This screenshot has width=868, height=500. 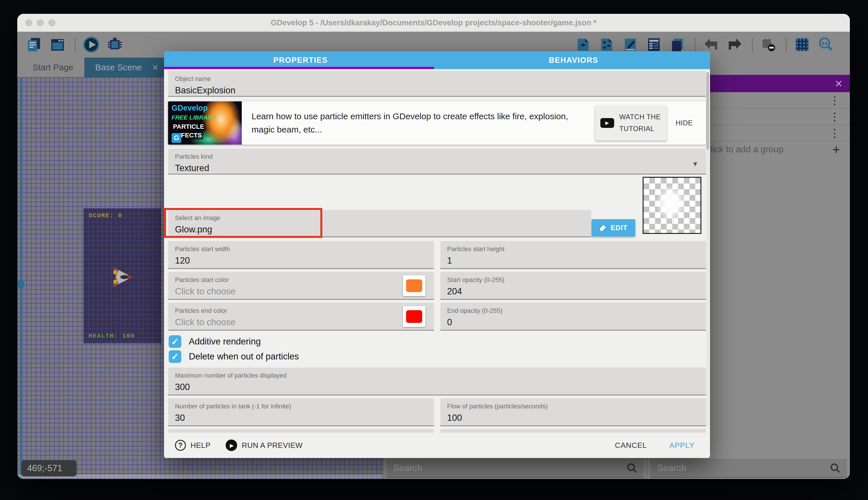 What do you see at coordinates (838, 84) in the screenshot?
I see `close-panel-icon: ×` at bounding box center [838, 84].